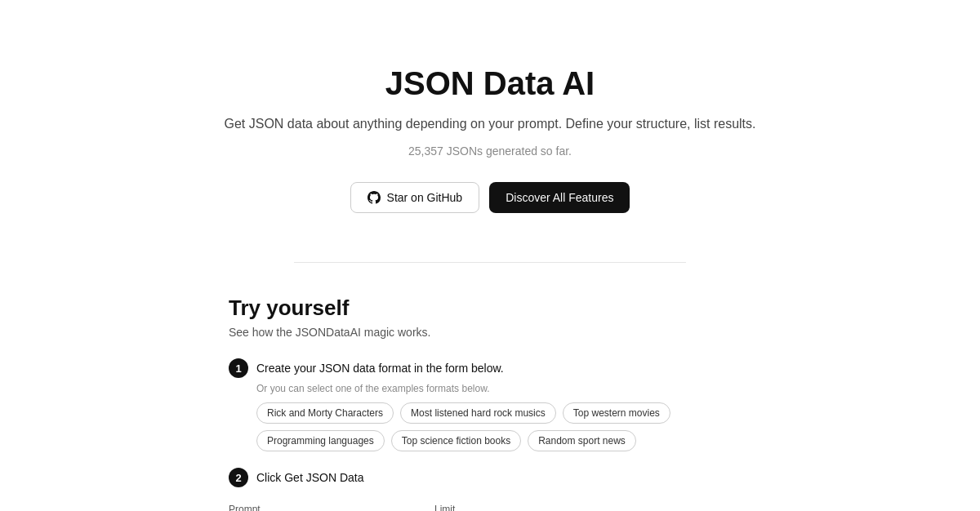 Image resolution: width=980 pixels, height=511 pixels. Describe the element at coordinates (490, 405) in the screenshot. I see `step-1: 1 Create your JSON data format in the fo…` at that location.